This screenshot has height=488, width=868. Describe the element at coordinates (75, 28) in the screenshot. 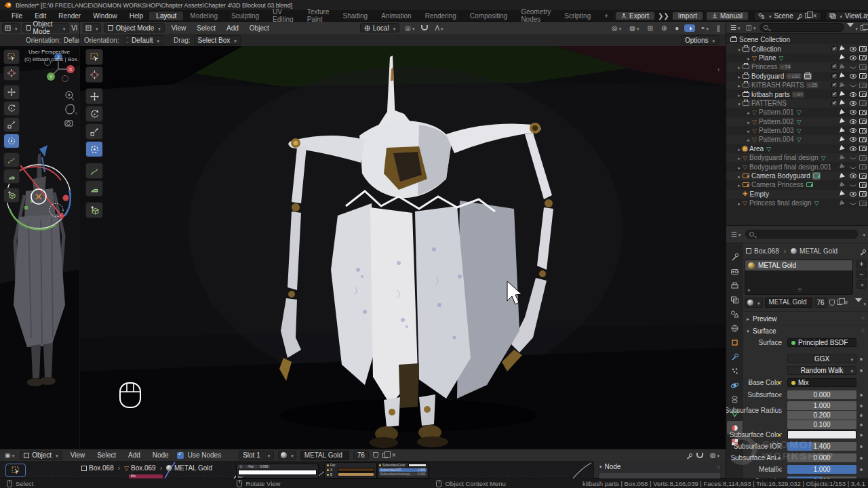

I see `view-menu-truncated: Vi` at that location.